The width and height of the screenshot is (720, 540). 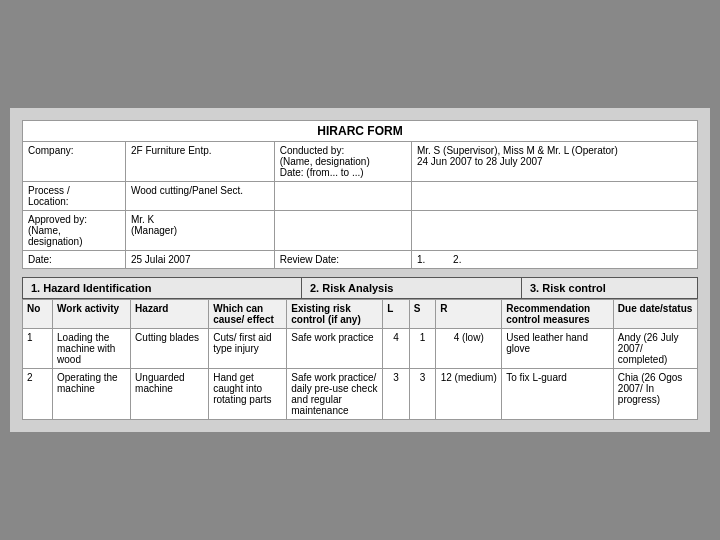 What do you see at coordinates (74, 231) in the screenshot?
I see `approved-label: Approved by:(Name,designation)` at bounding box center [74, 231].